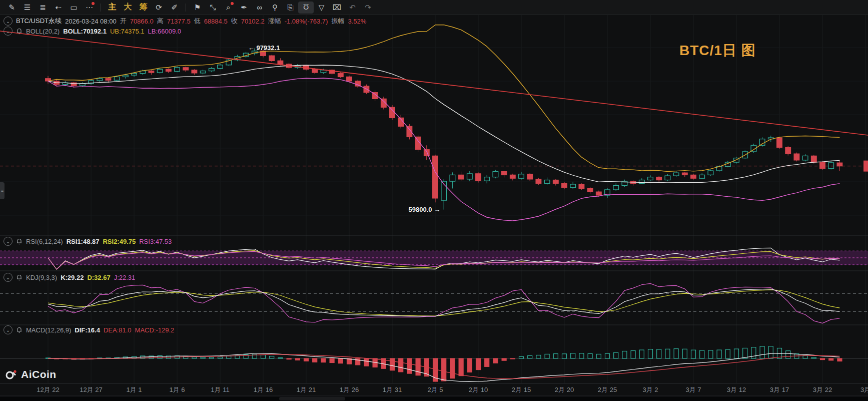 The width and height of the screenshot is (868, 401). I want to click on x-axis-label: 1月 21, so click(306, 390).